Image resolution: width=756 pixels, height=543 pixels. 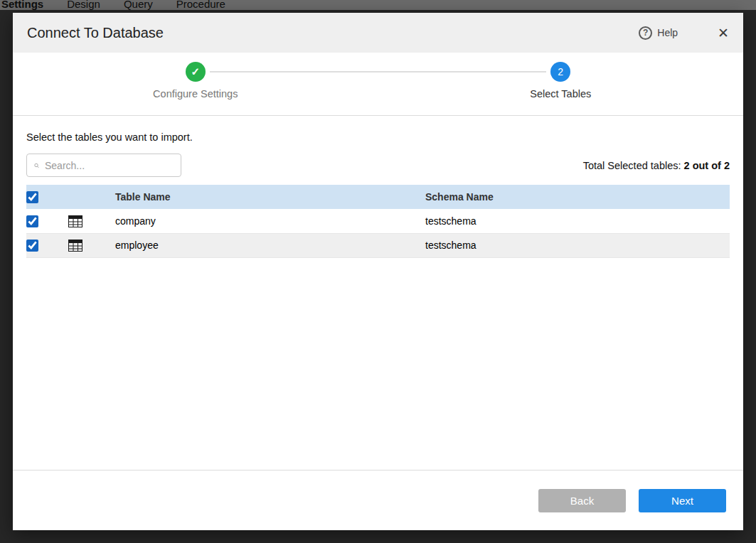 I want to click on table-row: employee testschema, so click(x=378, y=245).